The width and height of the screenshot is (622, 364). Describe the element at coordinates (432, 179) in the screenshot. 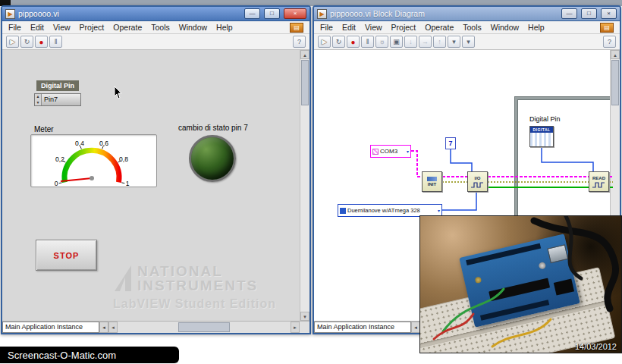

I see `node-icon` at that location.